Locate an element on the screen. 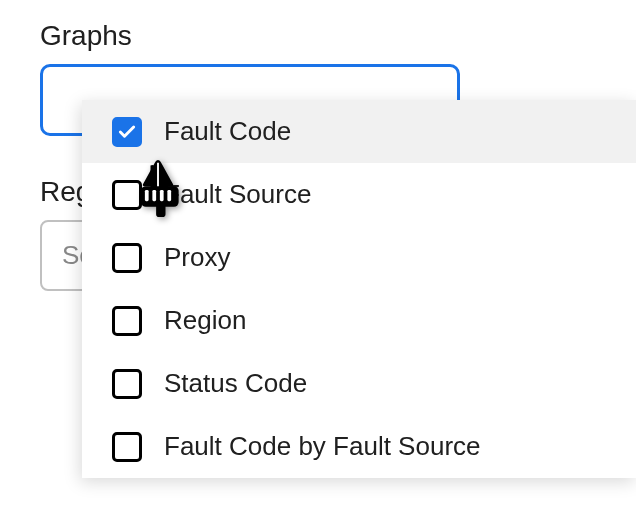 This screenshot has height=531, width=636. option-label: Fault Code by Fault Source is located at coordinates (322, 446).